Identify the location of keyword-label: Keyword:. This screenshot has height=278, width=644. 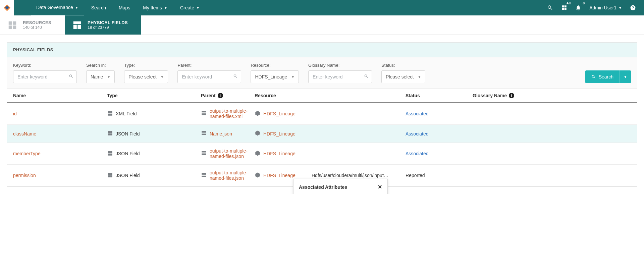
(45, 65).